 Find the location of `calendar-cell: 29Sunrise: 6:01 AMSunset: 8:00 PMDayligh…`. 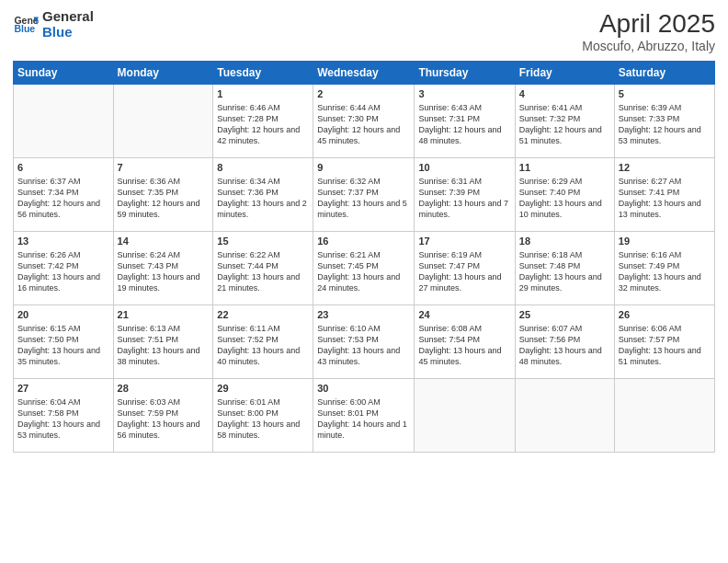

calendar-cell: 29Sunrise: 6:01 AMSunset: 8:00 PMDayligh… is located at coordinates (263, 416).